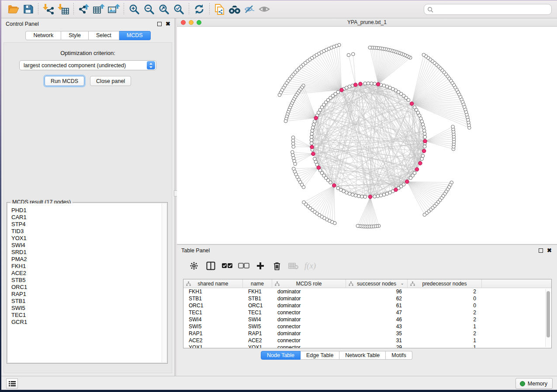  What do you see at coordinates (445, 340) in the screenshot?
I see `cell-predecessor-nodes: 1` at bounding box center [445, 340].